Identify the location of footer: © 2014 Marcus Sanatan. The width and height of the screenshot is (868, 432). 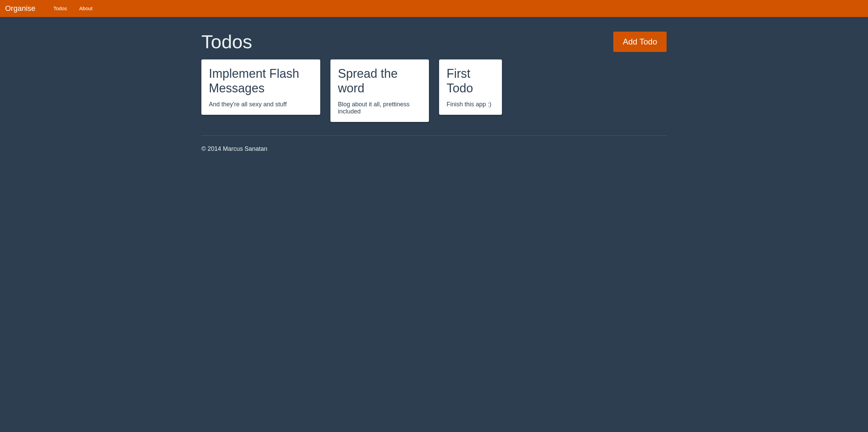
(434, 151).